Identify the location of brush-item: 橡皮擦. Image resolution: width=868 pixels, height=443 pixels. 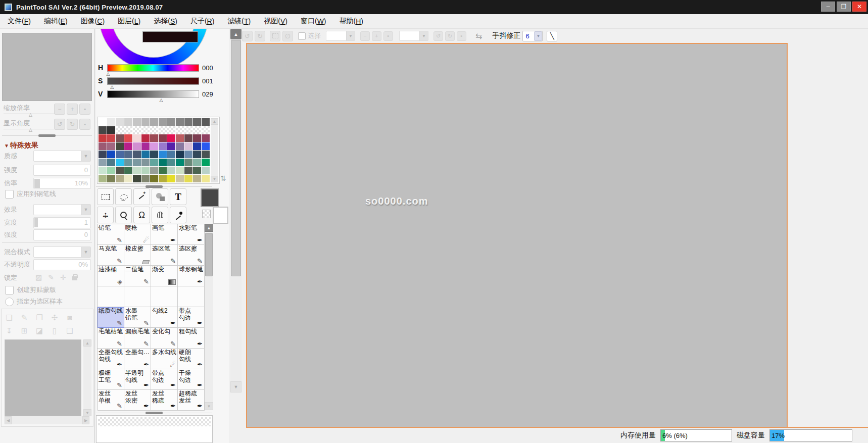
(137, 256).